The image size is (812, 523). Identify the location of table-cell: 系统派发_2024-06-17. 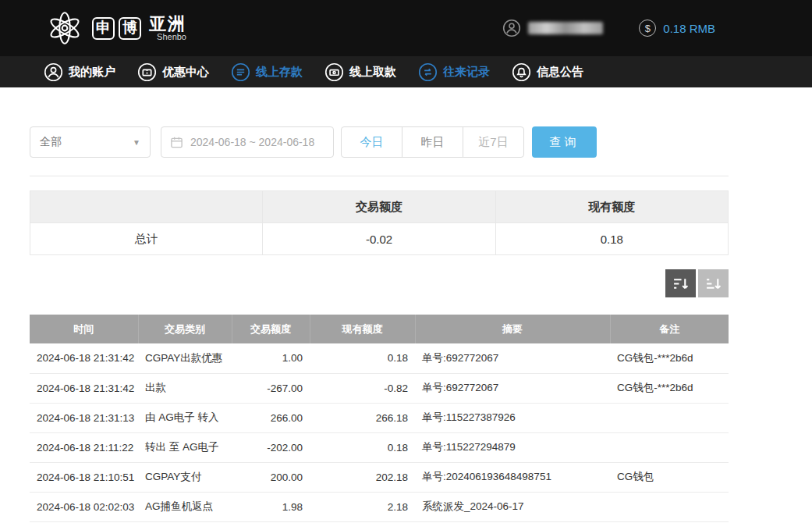
(512, 507).